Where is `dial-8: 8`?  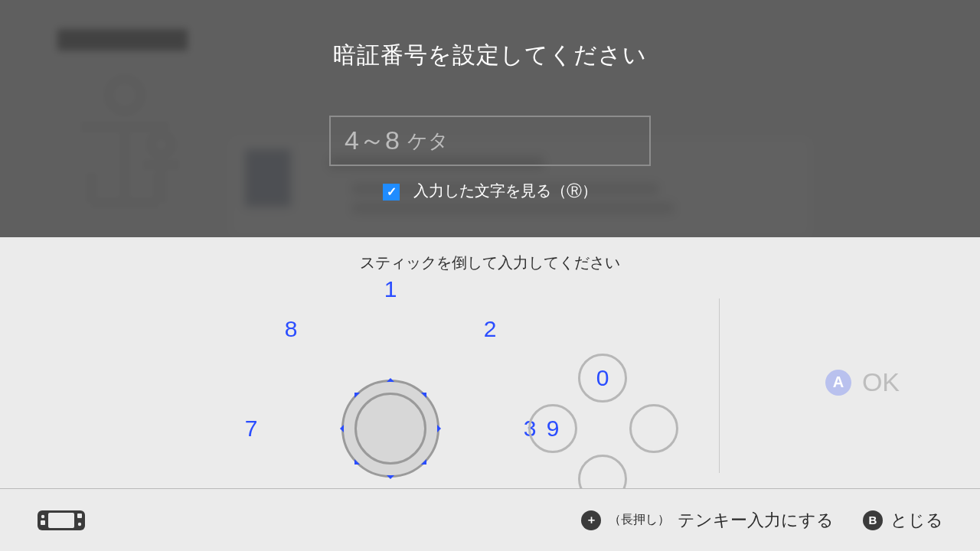
dial-8: 8 is located at coordinates (291, 329).